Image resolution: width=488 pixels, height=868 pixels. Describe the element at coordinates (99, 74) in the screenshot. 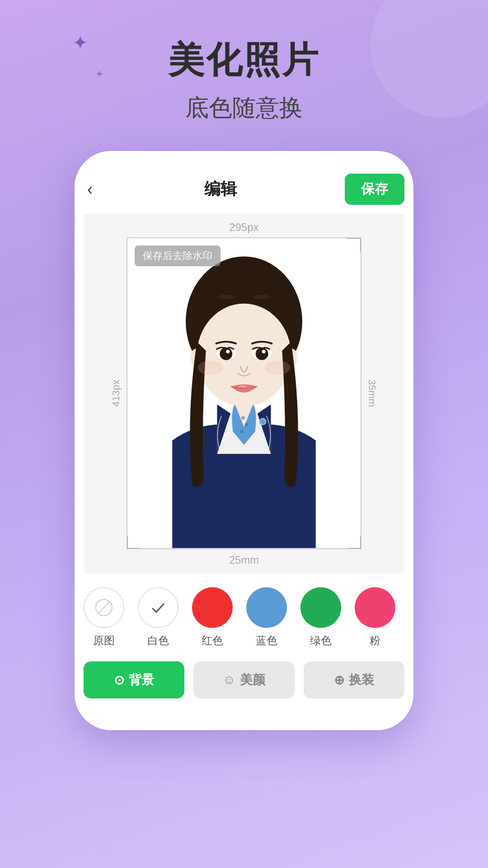

I see `sparkle-small-icon: ✦` at that location.